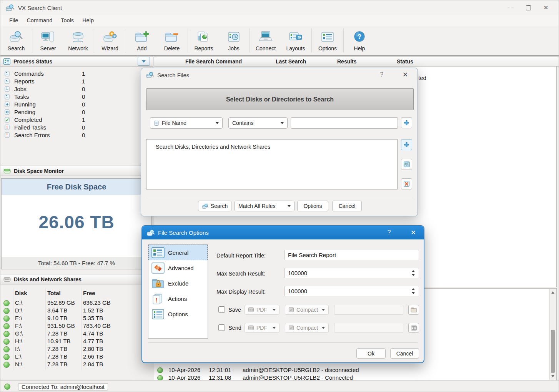 The image size is (559, 392). Describe the element at coordinates (347, 61) in the screenshot. I see `column-header-results: Results` at that location.